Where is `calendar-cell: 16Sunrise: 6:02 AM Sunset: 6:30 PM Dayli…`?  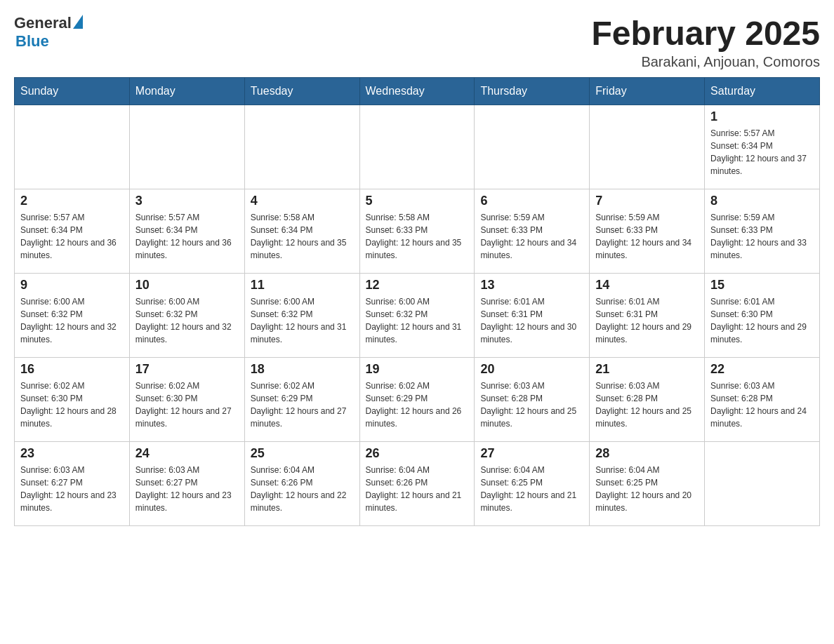
calendar-cell: 16Sunrise: 6:02 AM Sunset: 6:30 PM Dayli… is located at coordinates (72, 400).